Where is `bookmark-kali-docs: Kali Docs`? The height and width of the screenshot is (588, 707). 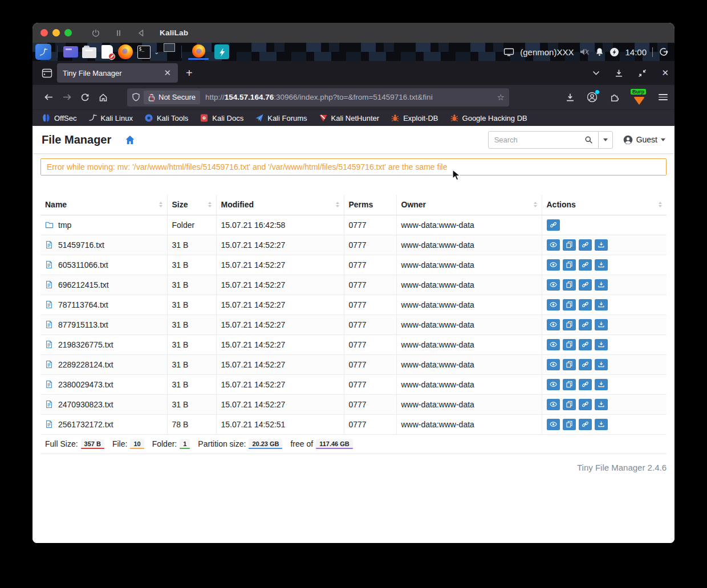 bookmark-kali-docs: Kali Docs is located at coordinates (221, 118).